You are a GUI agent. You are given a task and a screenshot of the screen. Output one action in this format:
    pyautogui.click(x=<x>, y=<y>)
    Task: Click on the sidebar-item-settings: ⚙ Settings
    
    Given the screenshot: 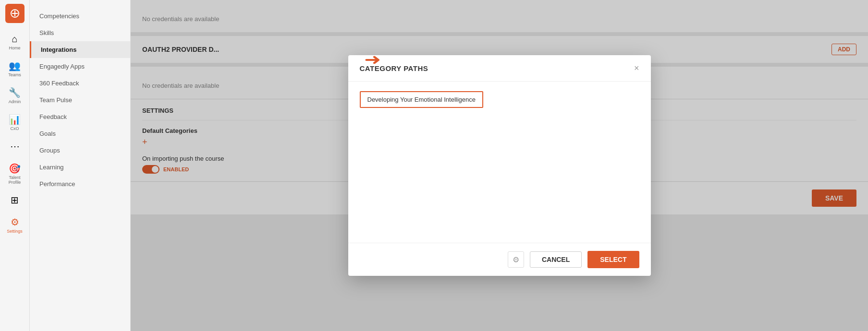 What is the action you would take?
    pyautogui.click(x=15, y=225)
    